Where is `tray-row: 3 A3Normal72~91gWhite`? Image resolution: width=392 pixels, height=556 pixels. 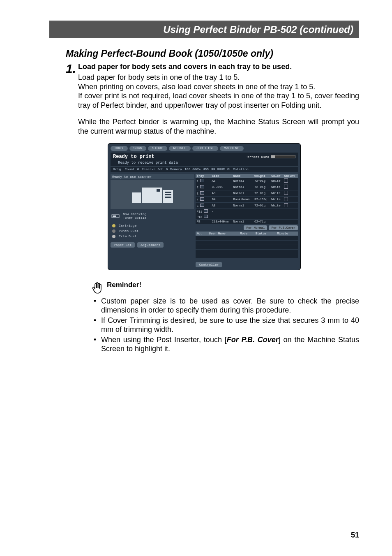 tray-row: 3 A3Normal72~91gWhite is located at coordinates (247, 193).